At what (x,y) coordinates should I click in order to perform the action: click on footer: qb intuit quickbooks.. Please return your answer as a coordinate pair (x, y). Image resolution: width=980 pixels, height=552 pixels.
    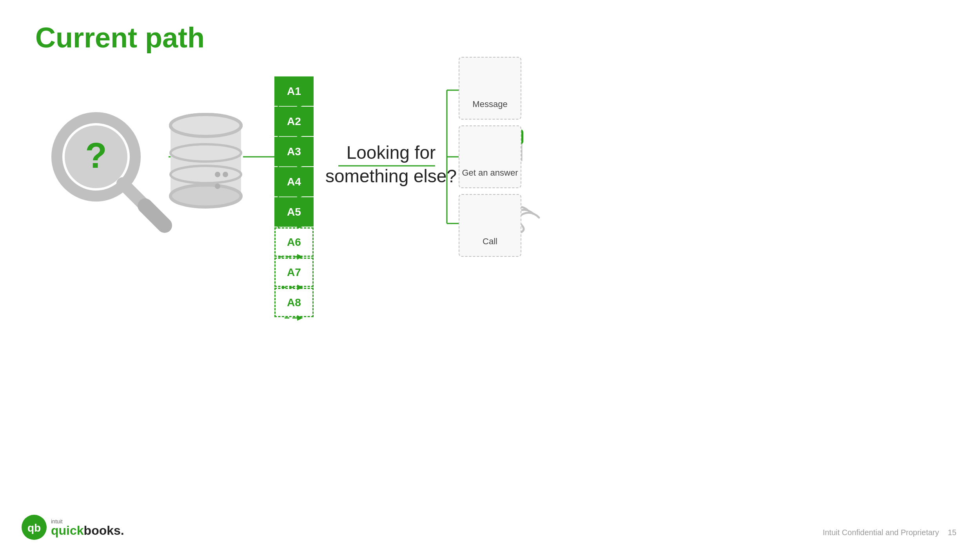
    Looking at the image, I should click on (73, 528).